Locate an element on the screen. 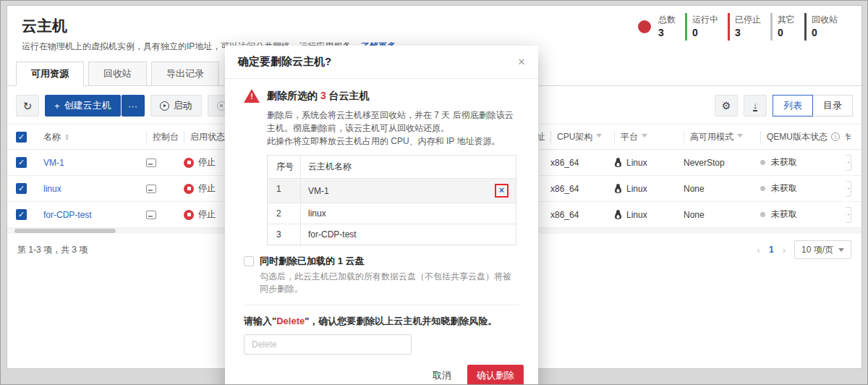 This screenshot has width=868, height=385. delete-volumes-help: 勾选后，此云主机已加载的所有数据云盘（不包括共享云盘）将被同步删除。 is located at coordinates (389, 283).